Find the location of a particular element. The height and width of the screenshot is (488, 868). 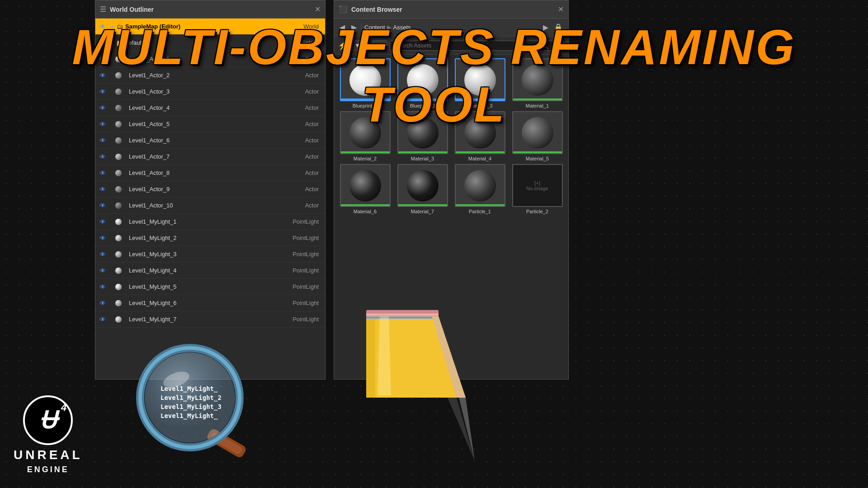

cb-breadcrumb: Content ▶ Assets is located at coordinates (388, 27).